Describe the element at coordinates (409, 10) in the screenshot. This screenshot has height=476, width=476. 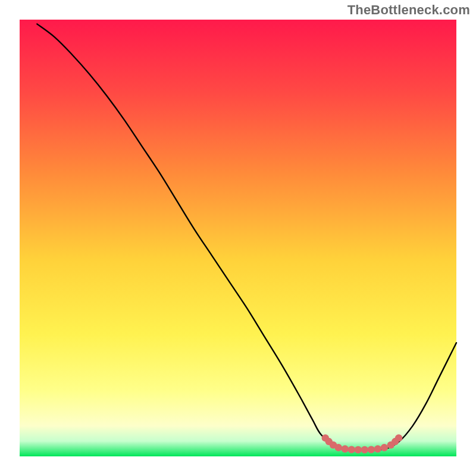
I see `watermark-text: TheBottleneck.com` at that location.